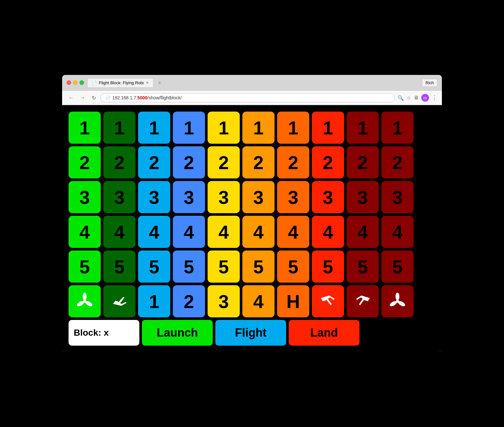  I want to click on cell-r1-c4: 1, so click(189, 128).